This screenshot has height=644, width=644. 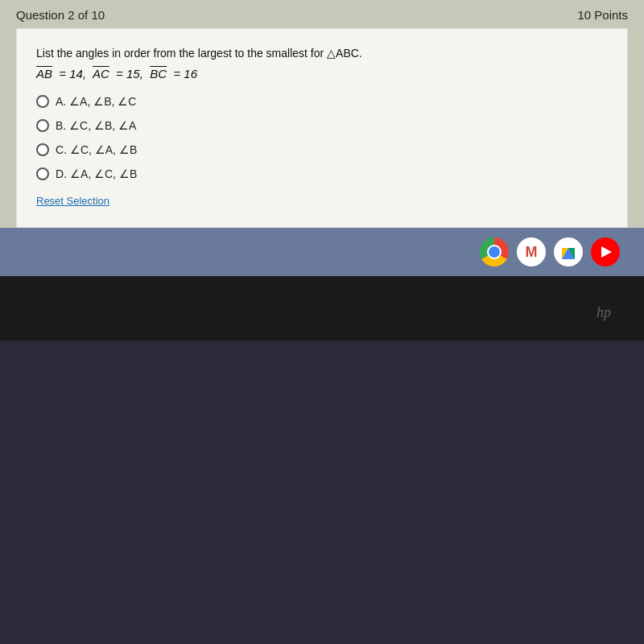 What do you see at coordinates (531, 252) in the screenshot?
I see `gmail-icon: M` at bounding box center [531, 252].